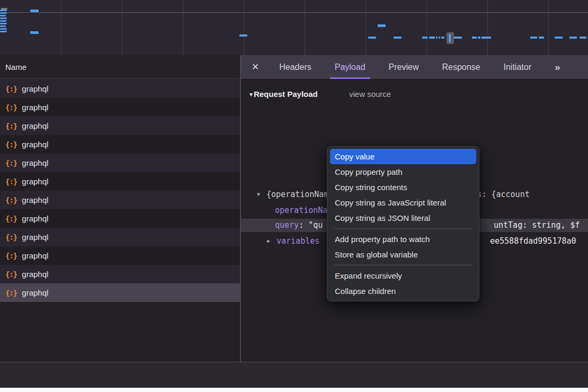 This screenshot has height=392, width=588. Describe the element at coordinates (294, 13) in the screenshot. I see `overview-rule-line` at that location.